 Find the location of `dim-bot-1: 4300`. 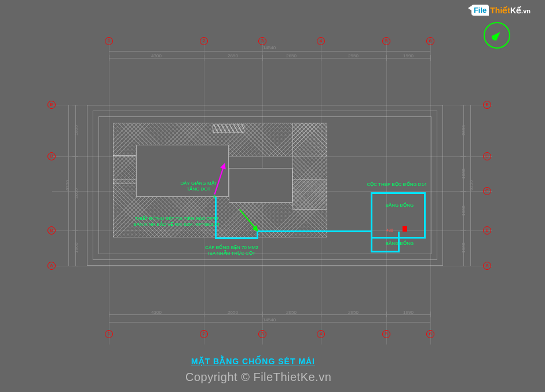

dim-bot-1: 4300 is located at coordinates (156, 313).